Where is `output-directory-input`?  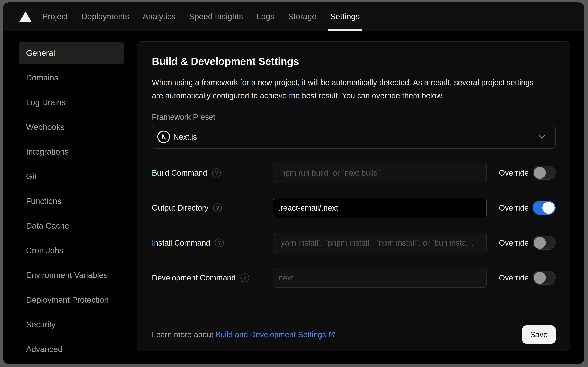 output-directory-input is located at coordinates (380, 208).